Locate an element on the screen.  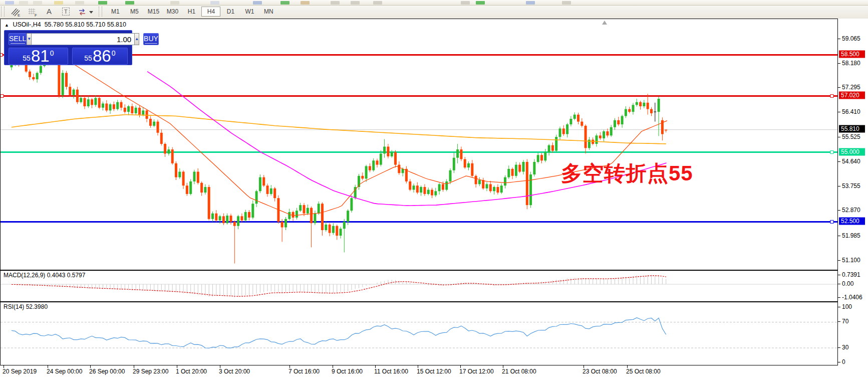
chart-shift-marker is located at coordinates (605, 23).